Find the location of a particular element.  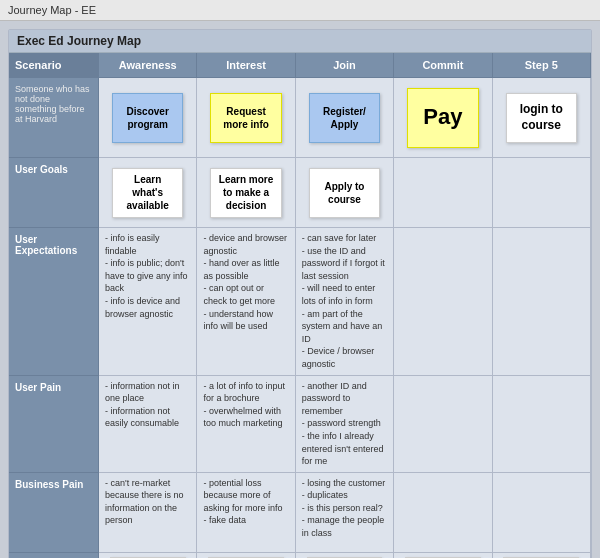

opp-interest-cell is located at coordinates (246, 556).